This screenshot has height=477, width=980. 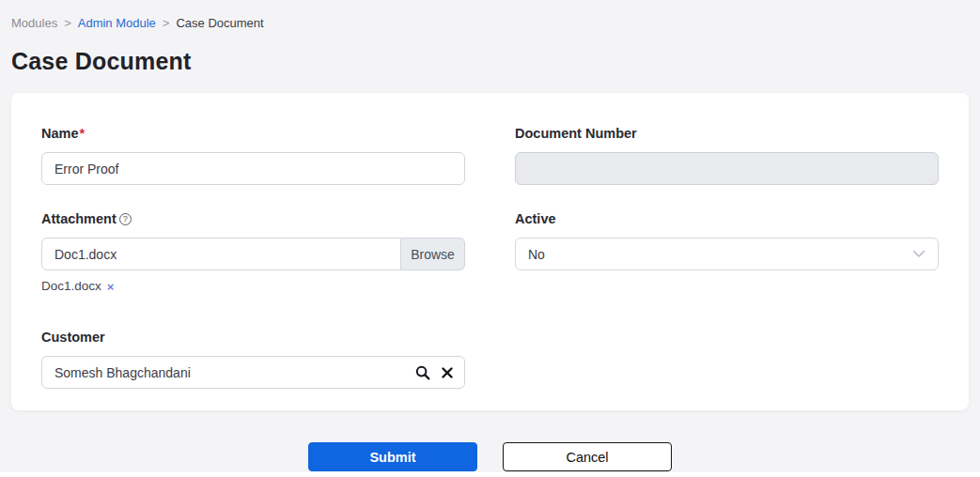 What do you see at coordinates (254, 133) in the screenshot?
I see `name-label: Name*` at bounding box center [254, 133].